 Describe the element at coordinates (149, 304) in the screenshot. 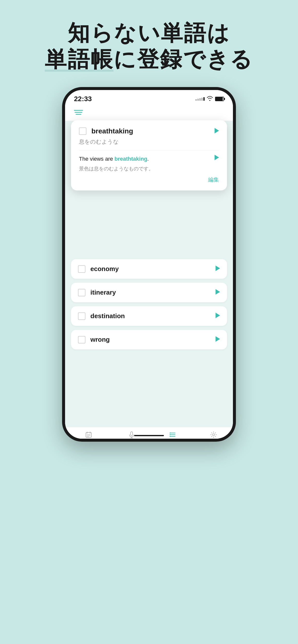

I see `word-list-lower: economy itinerary` at that location.